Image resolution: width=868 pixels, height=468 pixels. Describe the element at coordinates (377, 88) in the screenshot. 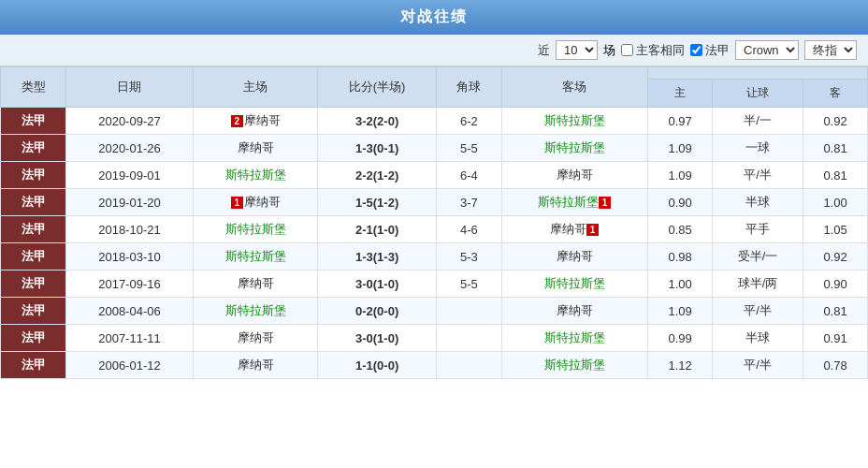

I see `col-score: 比分(半场)` at that location.